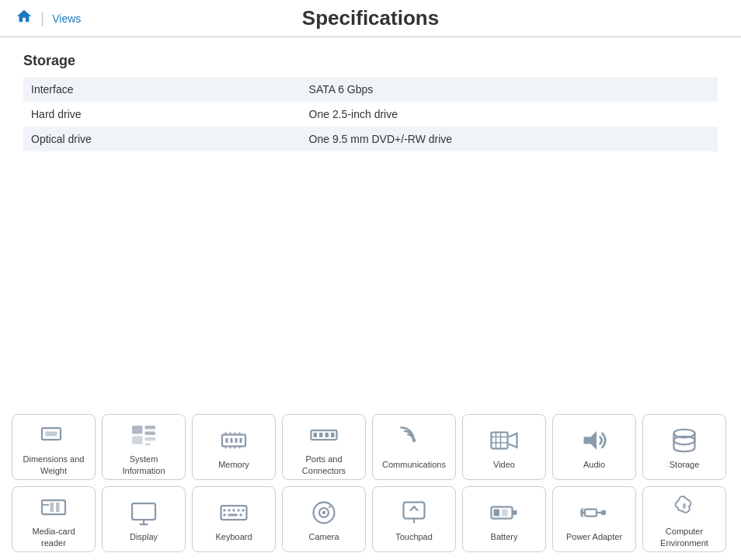 This screenshot has height=560, width=741. Describe the element at coordinates (370, 114) in the screenshot. I see `table-row: Hard driveOne 2.5-inch drive` at that location.